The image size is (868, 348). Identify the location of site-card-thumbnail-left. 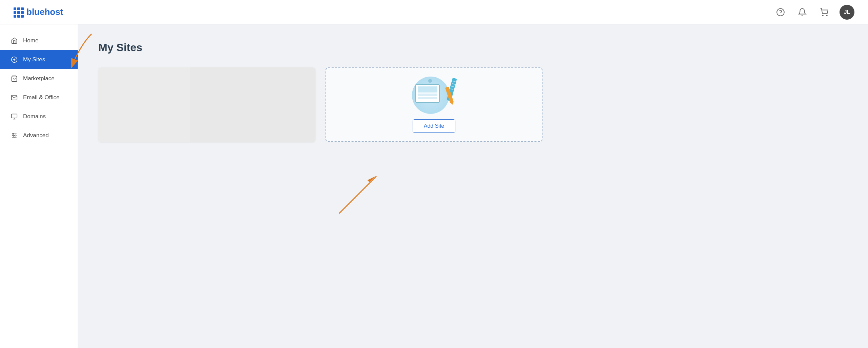
(144, 105).